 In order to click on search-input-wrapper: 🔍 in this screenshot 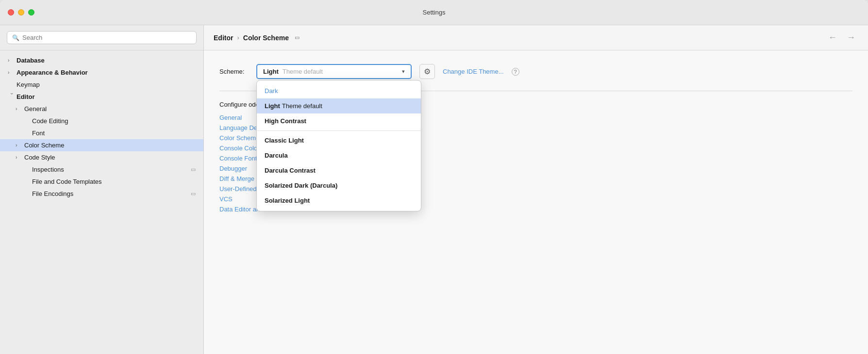, I will do `click(102, 38)`.